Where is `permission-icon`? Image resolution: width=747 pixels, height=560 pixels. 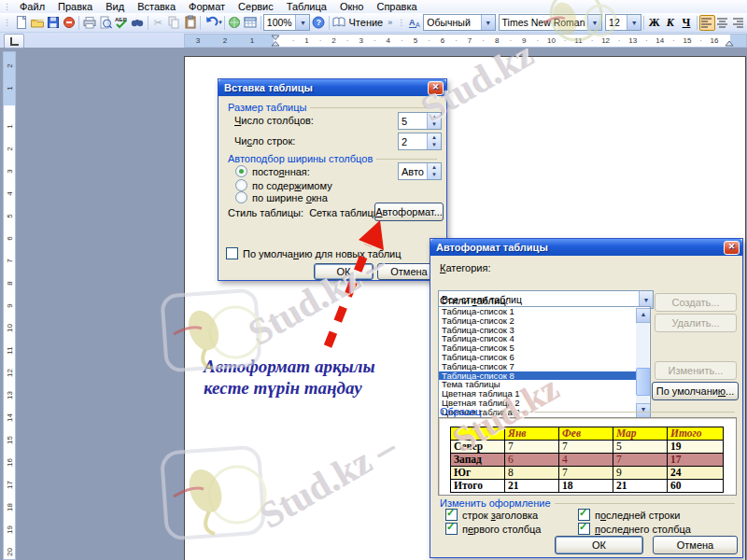 permission-icon is located at coordinates (69, 22).